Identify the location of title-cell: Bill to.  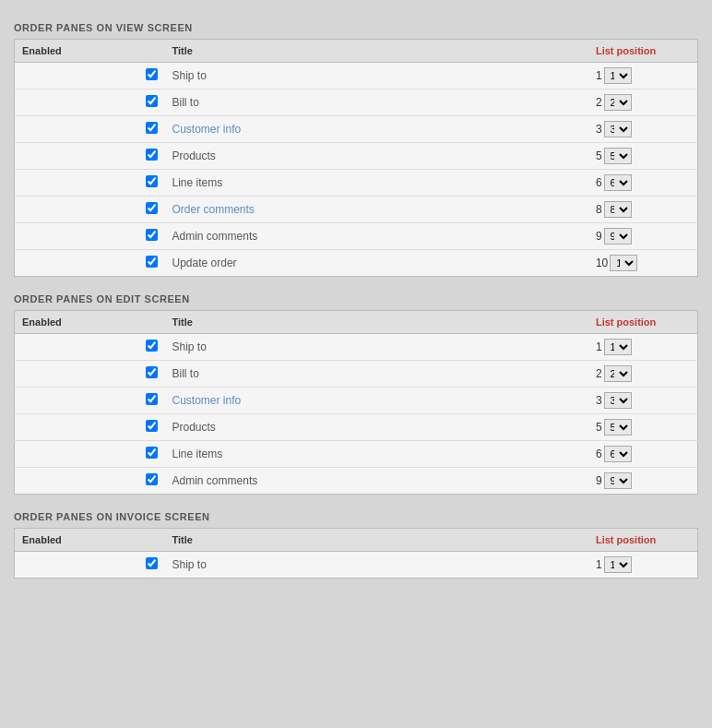
(376, 375).